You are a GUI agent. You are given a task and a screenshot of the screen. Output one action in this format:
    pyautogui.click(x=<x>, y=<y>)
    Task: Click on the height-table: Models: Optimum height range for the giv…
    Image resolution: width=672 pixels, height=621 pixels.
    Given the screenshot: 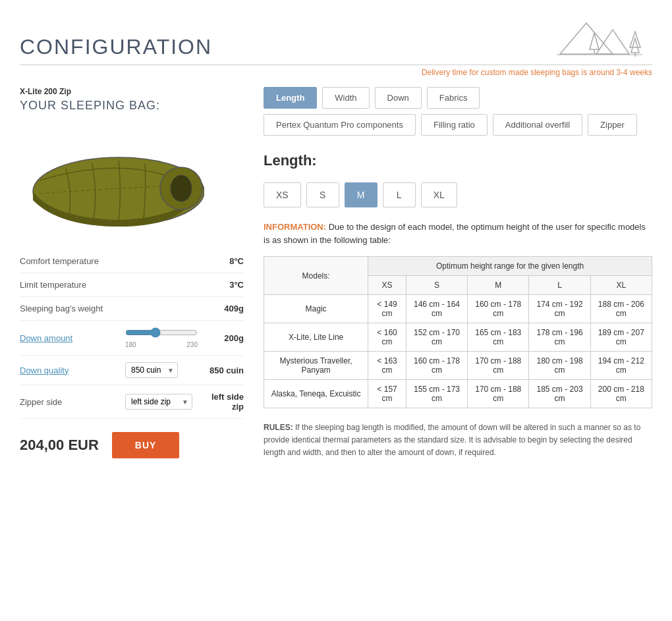 What is the action you would take?
    pyautogui.click(x=458, y=332)
    